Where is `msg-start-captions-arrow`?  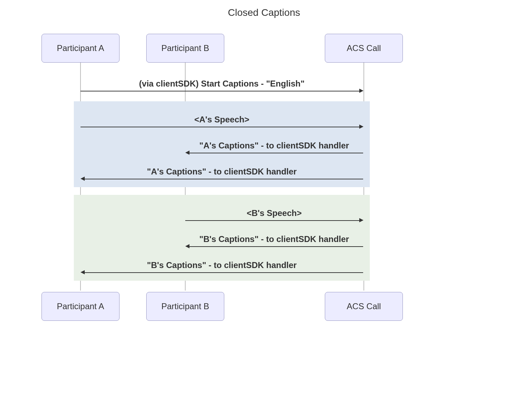 msg-start-captions-arrow is located at coordinates (220, 91).